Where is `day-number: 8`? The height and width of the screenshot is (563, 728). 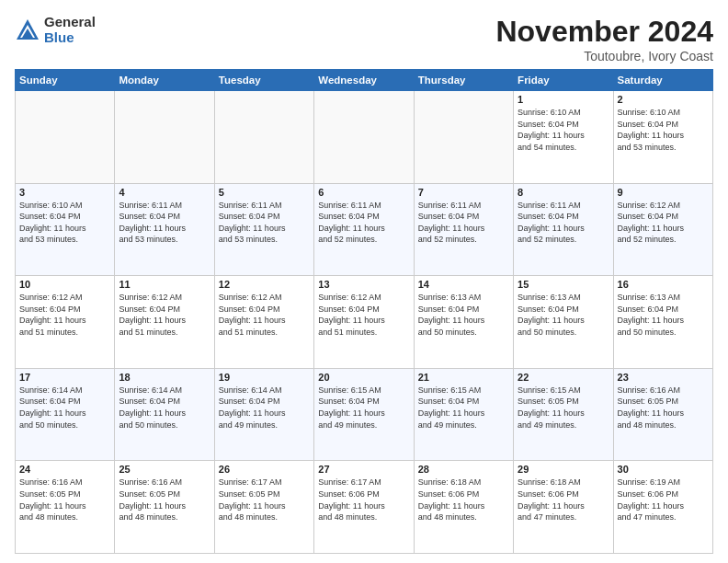 day-number: 8 is located at coordinates (563, 192).